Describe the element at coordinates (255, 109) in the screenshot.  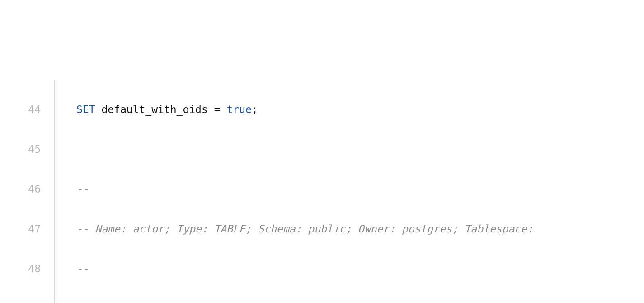
I see `semicolon: ;` at that location.